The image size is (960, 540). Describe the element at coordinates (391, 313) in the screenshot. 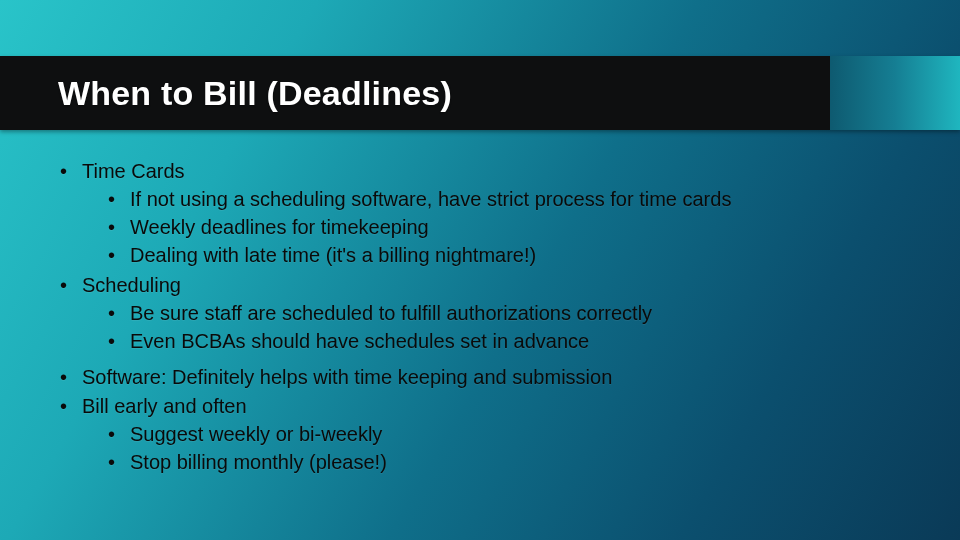

I see `bullet-text: Be sure staff are scheduled to fulfill a…` at that location.